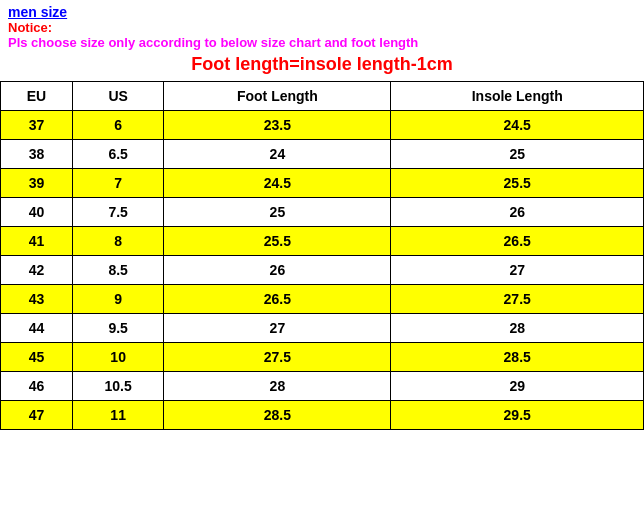  I want to click on cell-us: 9, so click(118, 300).